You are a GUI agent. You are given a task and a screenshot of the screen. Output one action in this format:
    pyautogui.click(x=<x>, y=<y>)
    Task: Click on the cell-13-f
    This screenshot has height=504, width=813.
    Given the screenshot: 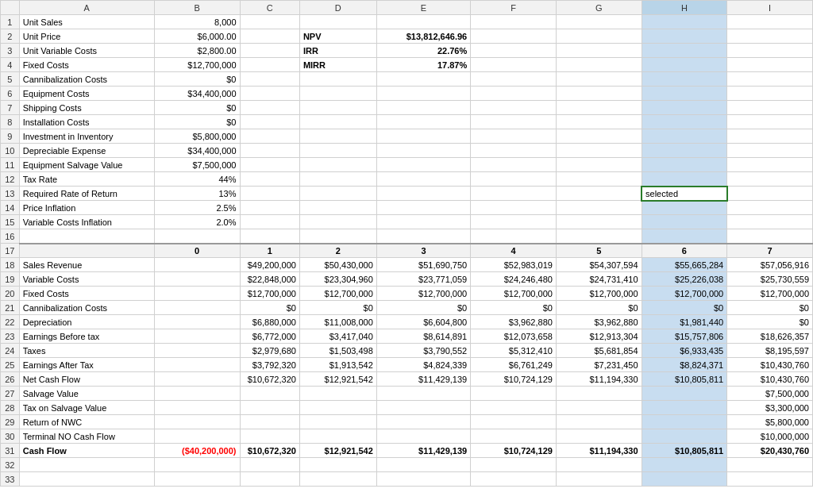 What is the action you would take?
    pyautogui.click(x=514, y=194)
    